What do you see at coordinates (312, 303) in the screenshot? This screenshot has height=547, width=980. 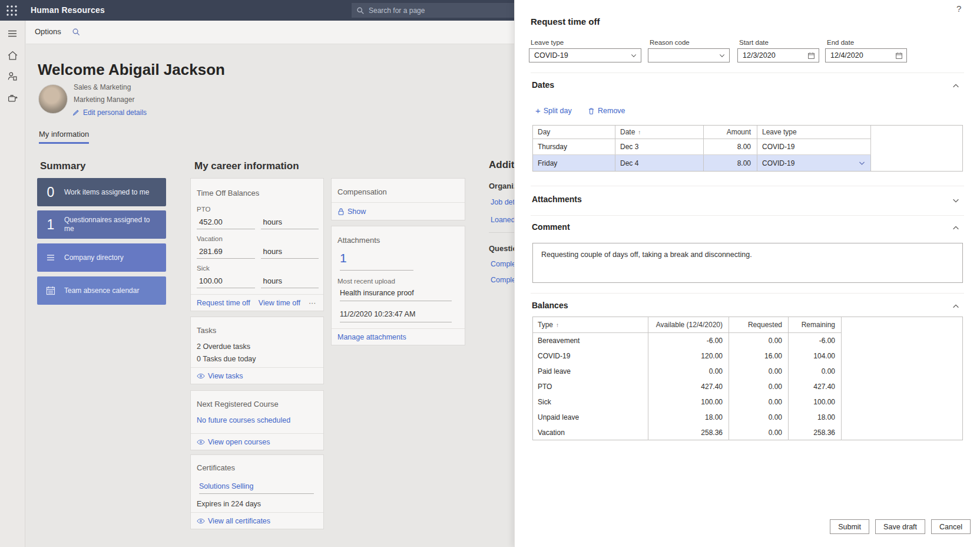 I see `more-options-ellipsis: ···` at bounding box center [312, 303].